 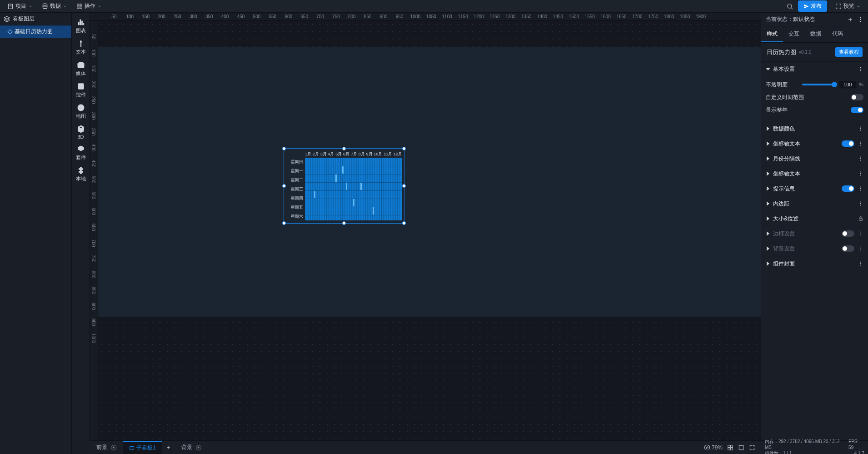 I want to click on menu-ops: 操作, so click(x=89, y=6).